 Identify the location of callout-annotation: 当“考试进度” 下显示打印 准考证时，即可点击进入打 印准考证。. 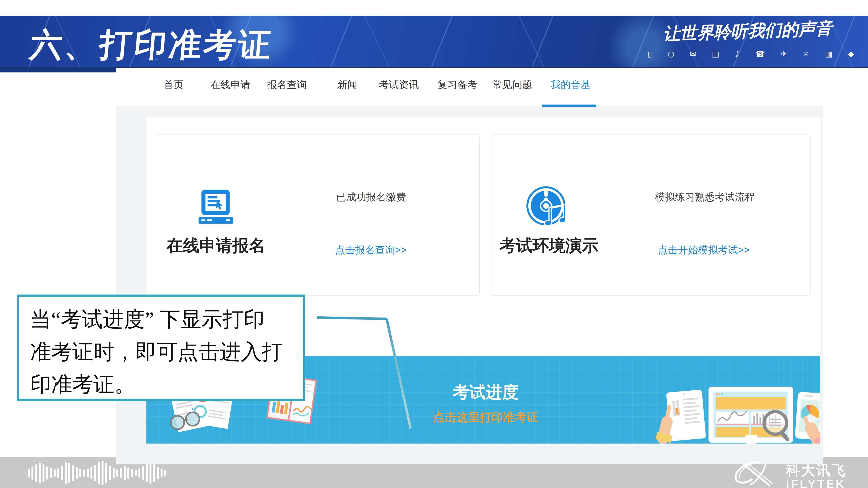
(161, 348).